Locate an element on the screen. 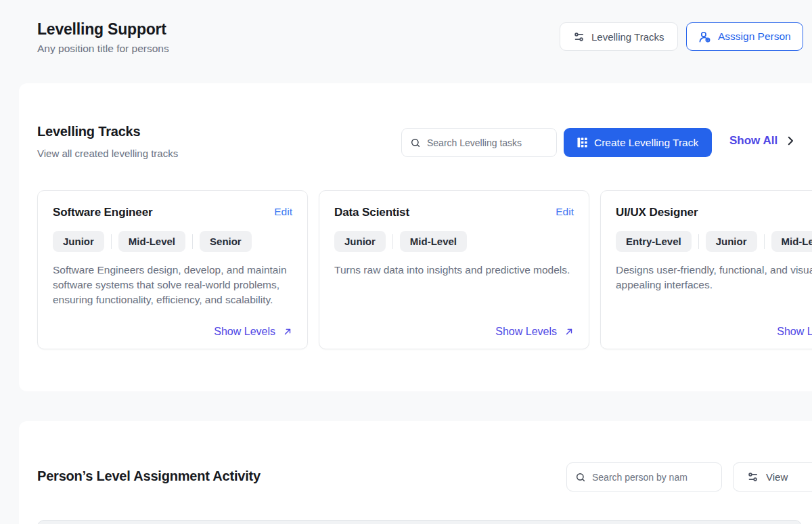 This screenshot has width=812, height=524. activity-table-header-strip is located at coordinates (420, 522).